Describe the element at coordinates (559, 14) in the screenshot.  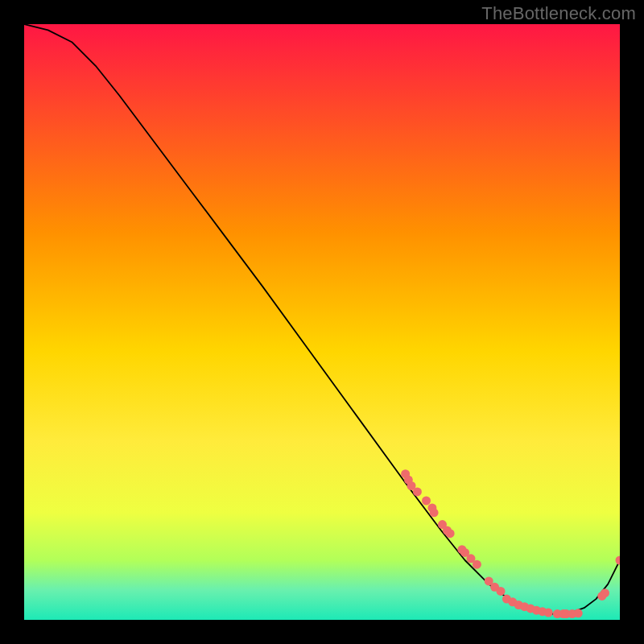
I see `watermark-text: TheBottleneck.com` at that location.